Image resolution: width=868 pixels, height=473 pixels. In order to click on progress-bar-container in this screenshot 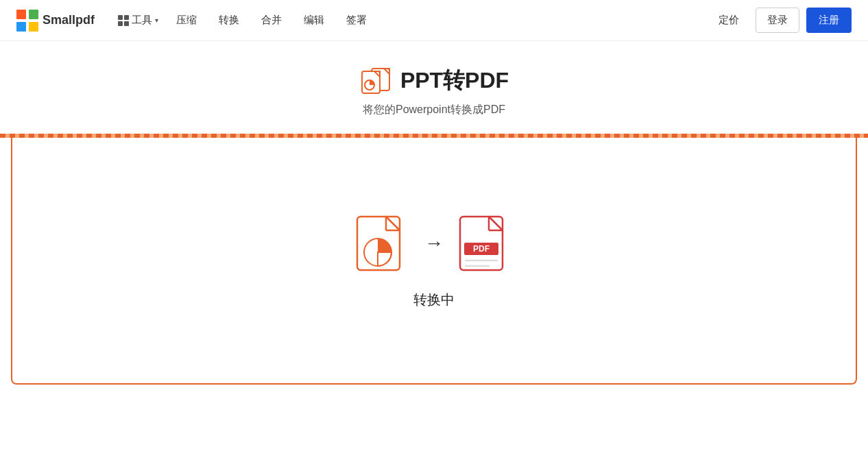, I will do `click(434, 136)`.